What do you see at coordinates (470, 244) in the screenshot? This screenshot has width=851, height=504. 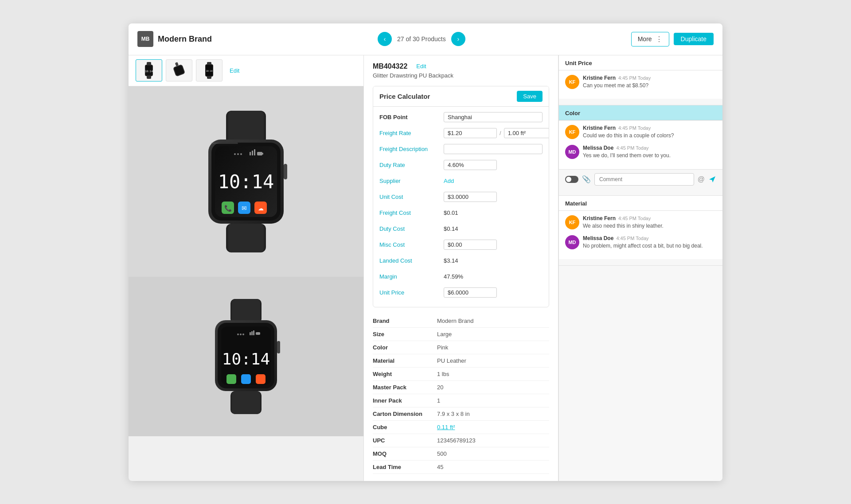 I see `misc-cost-input` at bounding box center [470, 244].